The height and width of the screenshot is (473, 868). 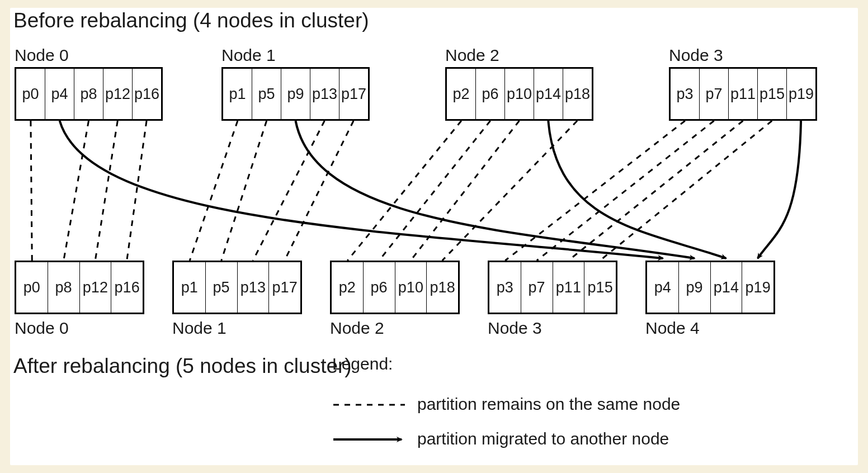 I want to click on after-node-4-partition-0: p4, so click(x=663, y=287).